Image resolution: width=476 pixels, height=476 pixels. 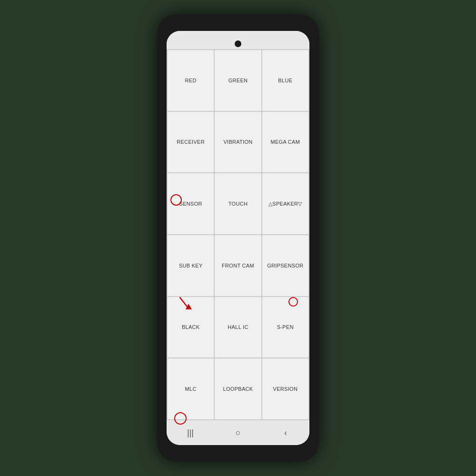 I want to click on grid-cell-sub-key: SUB KEY, so click(x=190, y=266).